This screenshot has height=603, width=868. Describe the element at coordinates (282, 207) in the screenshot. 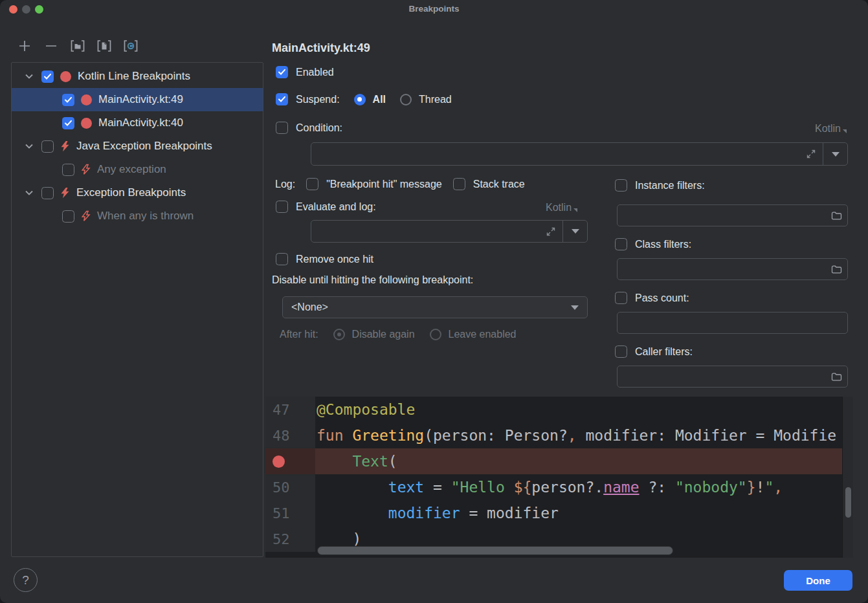

I see `evaluate-checkbox` at that location.